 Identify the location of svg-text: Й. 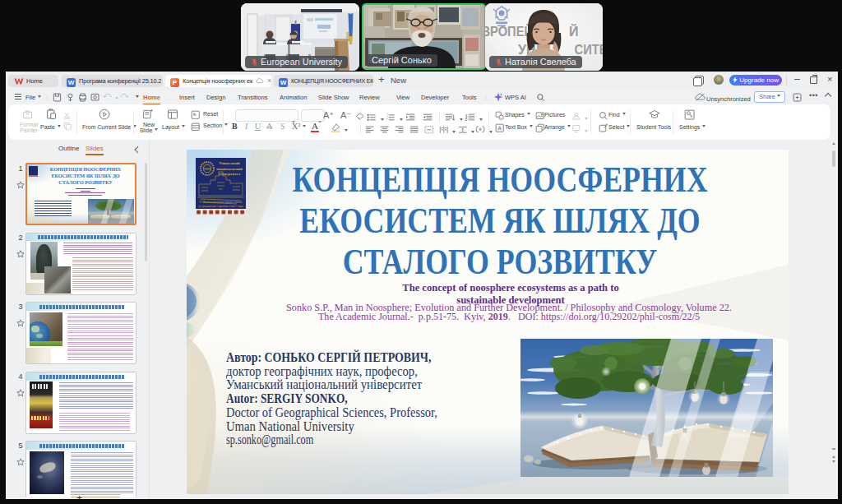
(574, 31).